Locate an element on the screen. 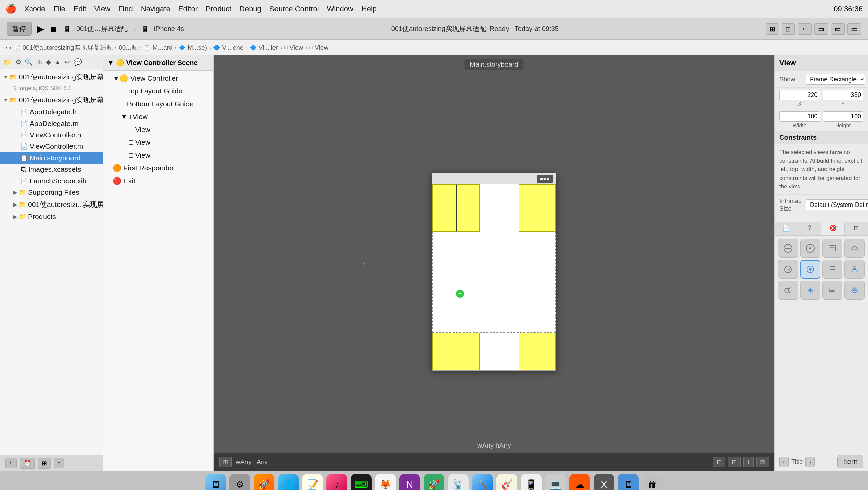 The image size is (868, 490). menu-debug: Debug is located at coordinates (250, 9).